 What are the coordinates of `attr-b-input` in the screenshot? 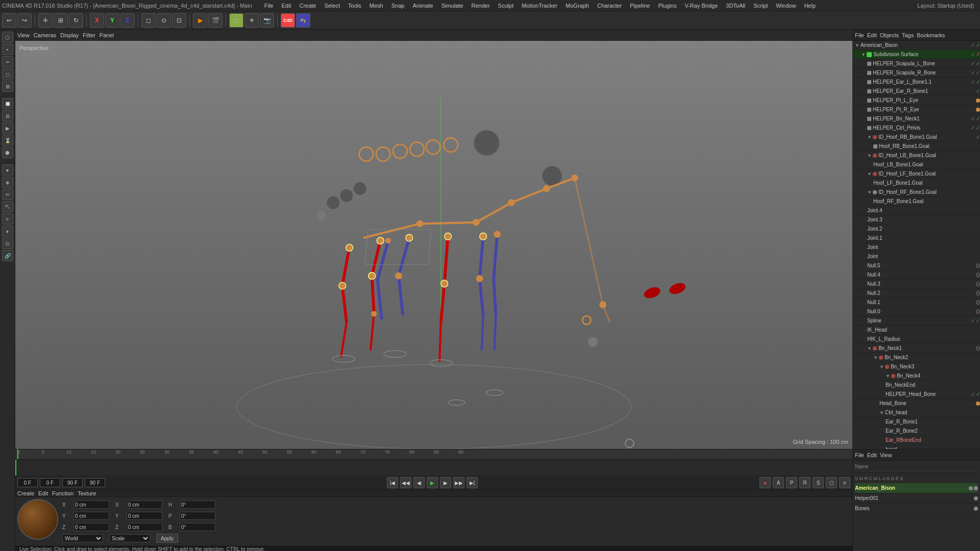 It's located at (198, 527).